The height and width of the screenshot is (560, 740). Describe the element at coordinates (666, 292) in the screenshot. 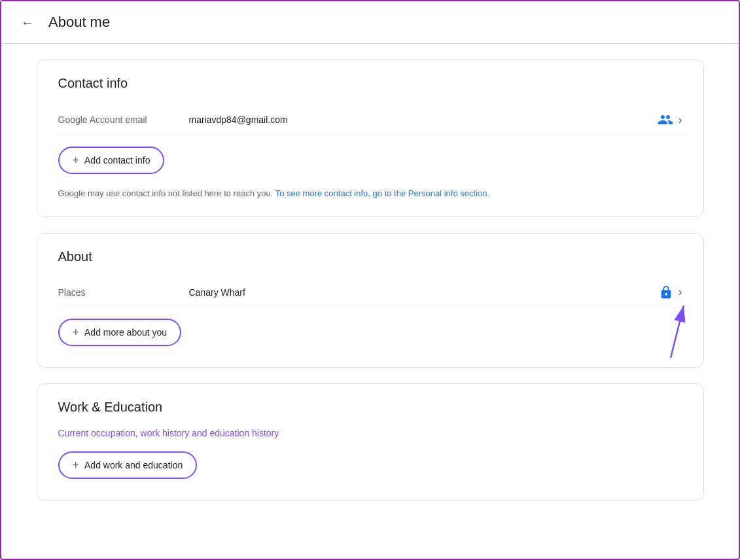

I see `lock-icon` at that location.